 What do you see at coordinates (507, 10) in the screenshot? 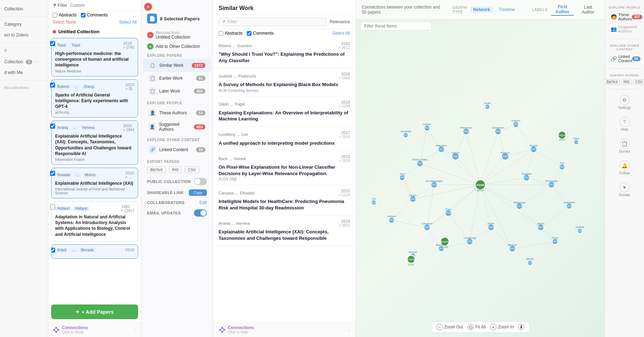
I see `timeline-button: Timeline` at bounding box center [507, 10].